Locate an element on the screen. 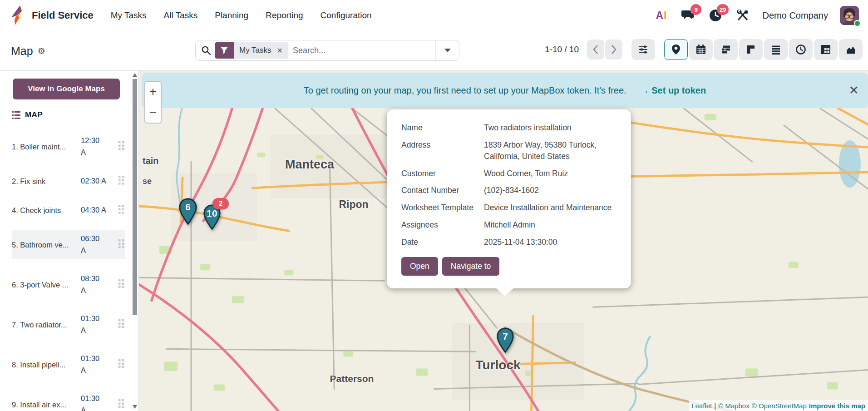 The image size is (868, 411). view-in-google-maps-button: View in Google Maps is located at coordinates (66, 89).